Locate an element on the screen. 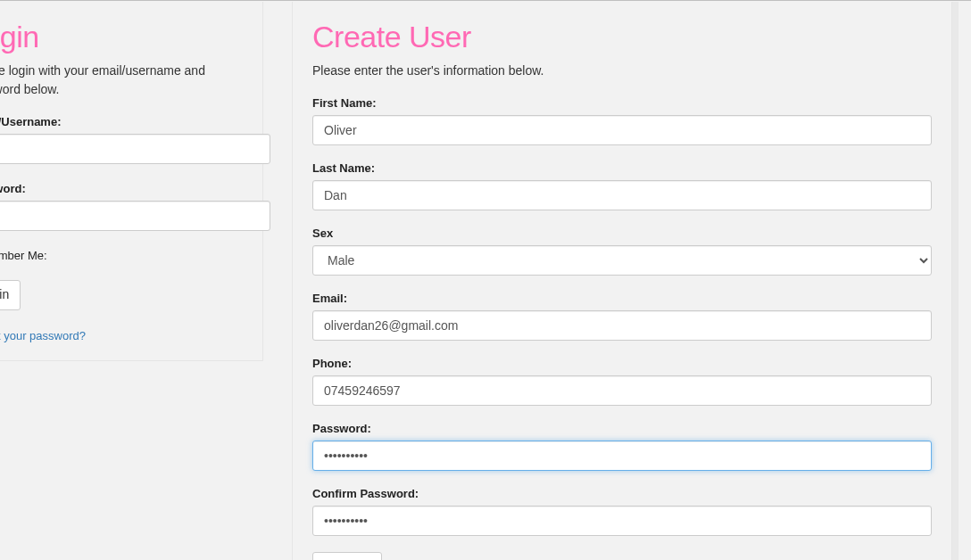 The image size is (971, 560). first-name-label: First Name: is located at coordinates (622, 103).